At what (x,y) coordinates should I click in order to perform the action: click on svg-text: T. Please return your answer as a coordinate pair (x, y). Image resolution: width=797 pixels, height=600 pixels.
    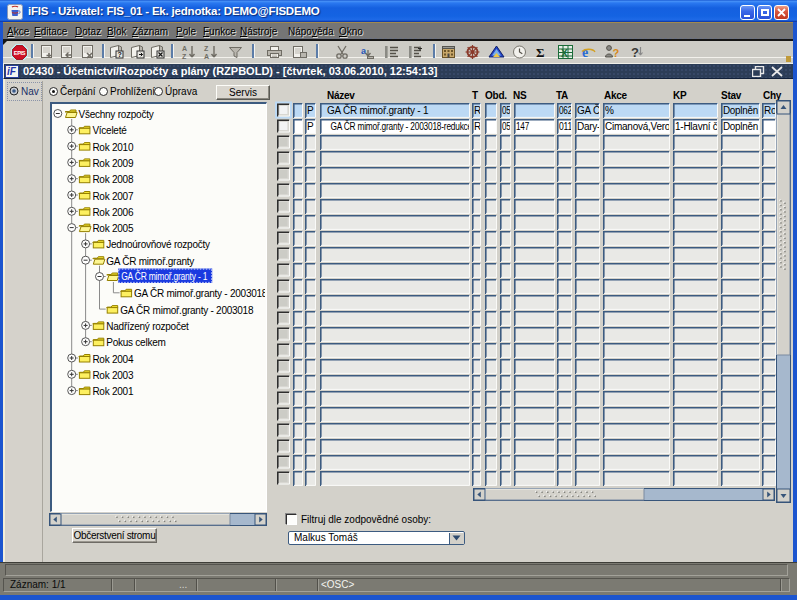
    Looking at the image, I should click on (475, 96).